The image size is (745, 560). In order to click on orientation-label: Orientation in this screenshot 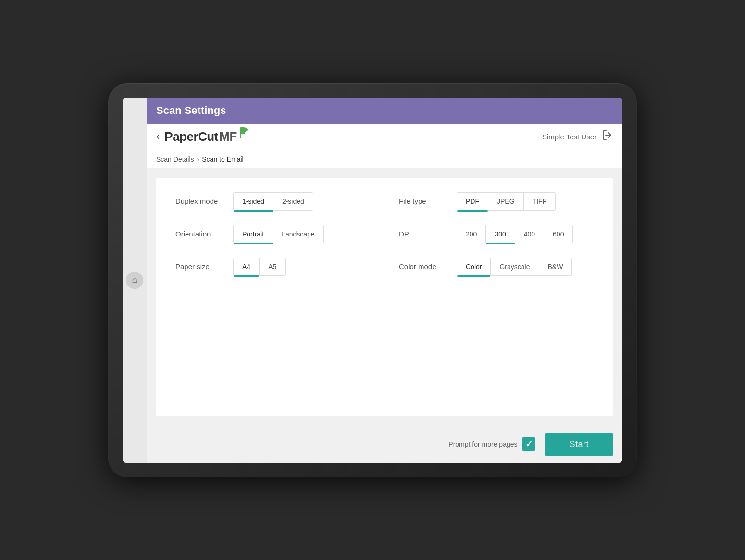, I will do `click(199, 234)`.